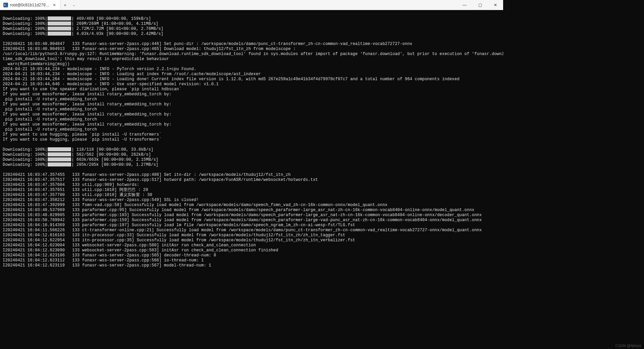 The height and width of the screenshot is (349, 644). Describe the element at coordinates (252, 54) in the screenshot. I see `log-line: /usr/local/lib/python3.8/runpy.py:127: R…` at that location.